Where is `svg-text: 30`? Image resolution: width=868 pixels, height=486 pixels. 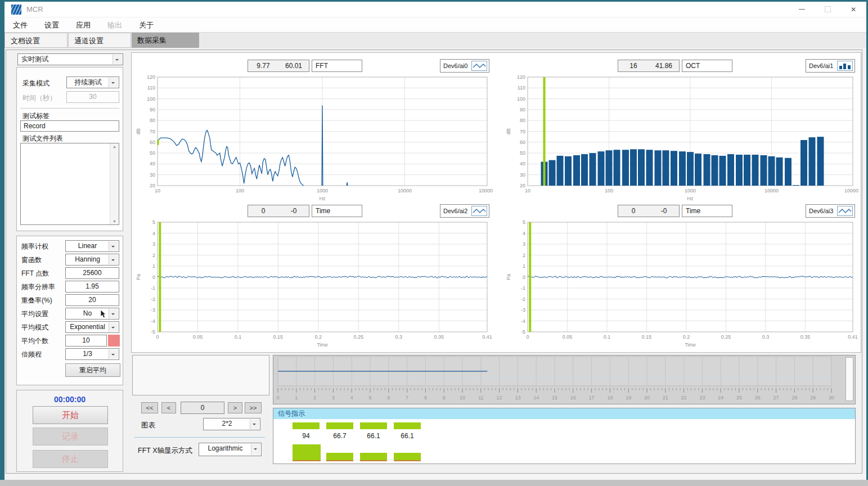 svg-text: 30 is located at coordinates (831, 398).